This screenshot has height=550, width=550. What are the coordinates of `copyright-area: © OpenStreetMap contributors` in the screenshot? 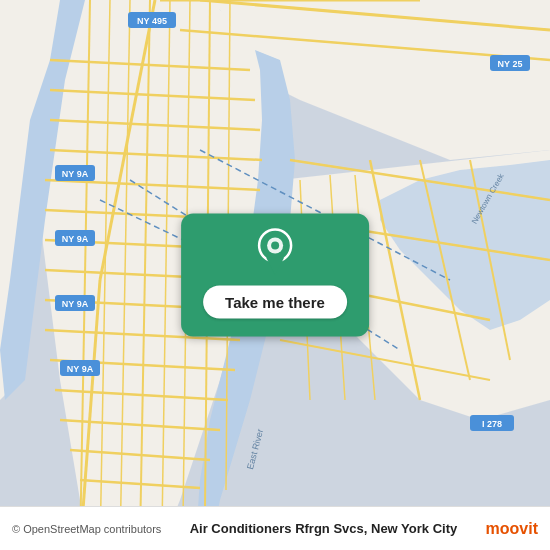 It's located at (86, 529).